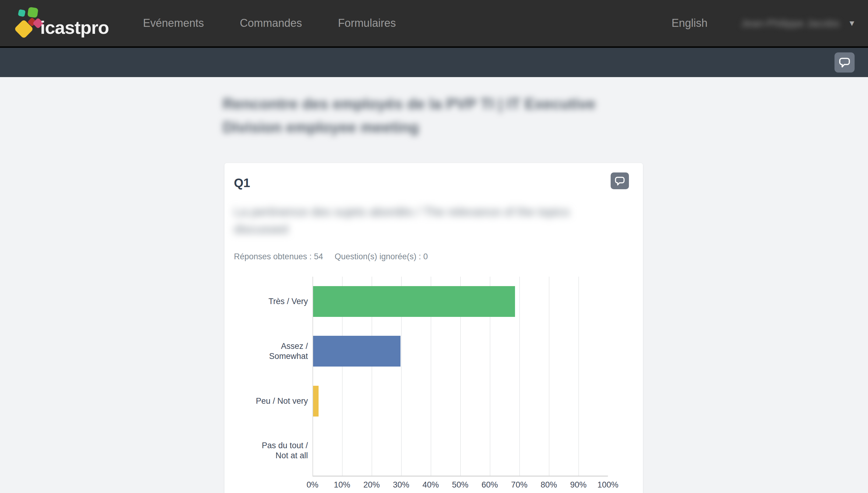 The width and height of the screenshot is (868, 493). Describe the element at coordinates (312, 485) in the screenshot. I see `x-tick-label: 0%` at that location.